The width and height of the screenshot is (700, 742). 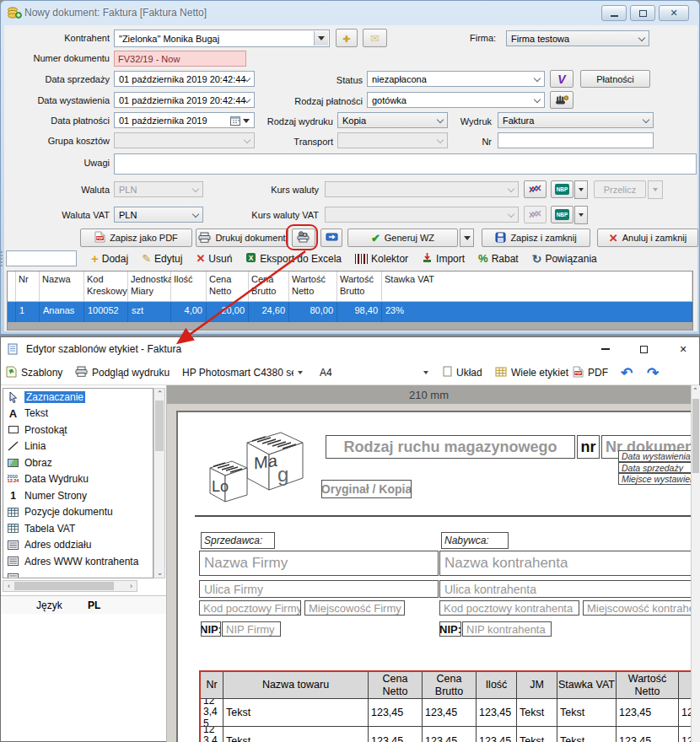 What do you see at coordinates (78, 575) in the screenshot?
I see `tool-item-clipped` at bounding box center [78, 575].